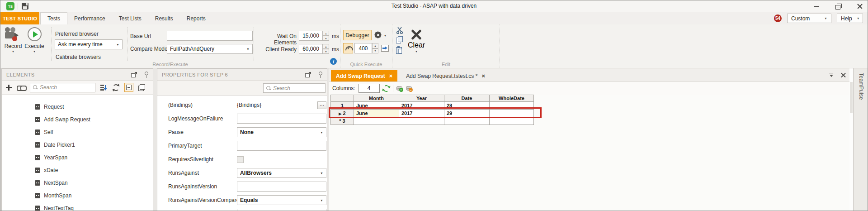 The width and height of the screenshot is (868, 211). I want to click on columns-count-input, so click(369, 88).